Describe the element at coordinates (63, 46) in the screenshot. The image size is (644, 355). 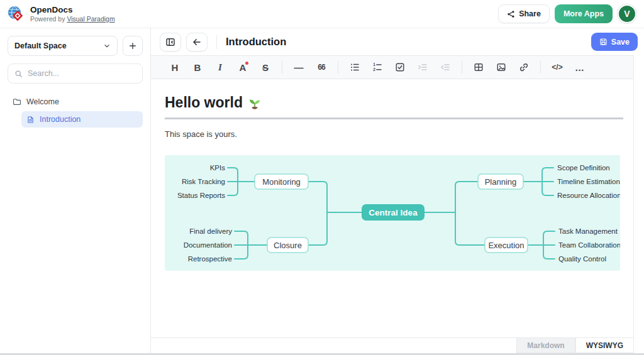
I see `space-selector: Default Space` at that location.